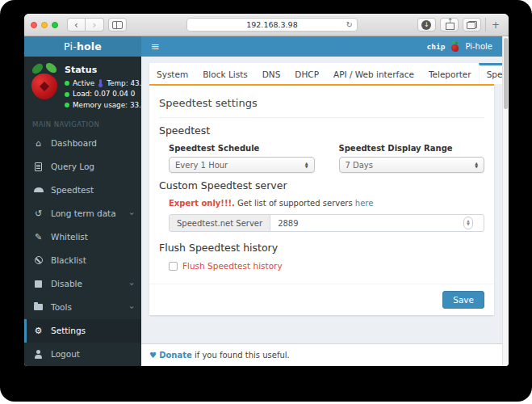  I want to click on sidebar-item-label: Speedtest, so click(73, 190).